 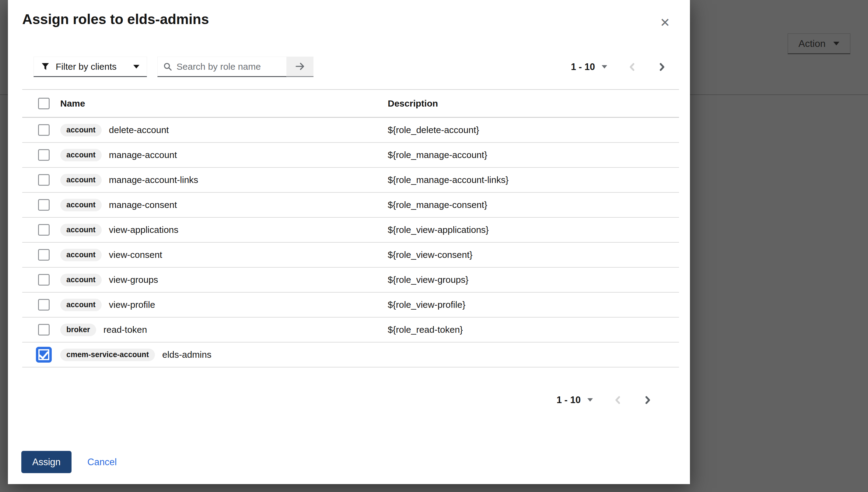 I want to click on pagination-top: 1 - 10, so click(x=619, y=67).